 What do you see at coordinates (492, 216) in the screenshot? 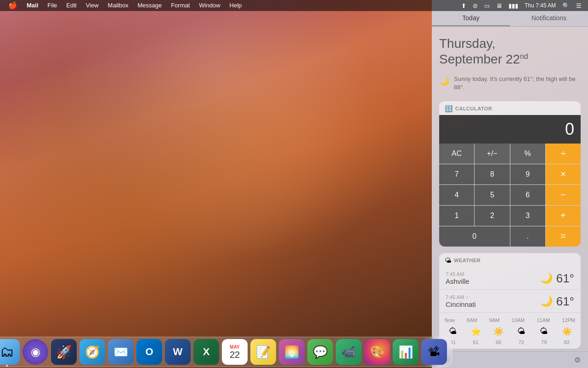
I see `calc-2: 2` at bounding box center [492, 216].